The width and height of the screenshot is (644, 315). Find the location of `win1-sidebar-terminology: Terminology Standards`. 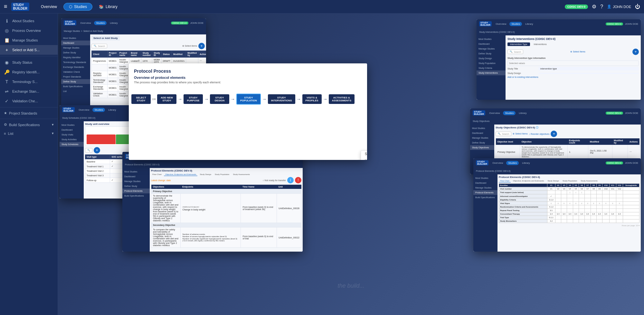

win1-sidebar-terminology: Terminology Standards is located at coordinates (76, 62).